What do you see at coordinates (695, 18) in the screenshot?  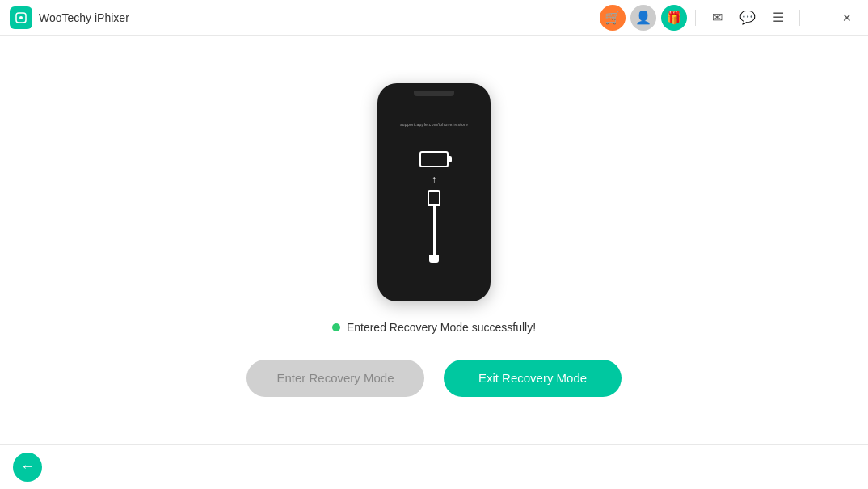 I see `separator` at bounding box center [695, 18].